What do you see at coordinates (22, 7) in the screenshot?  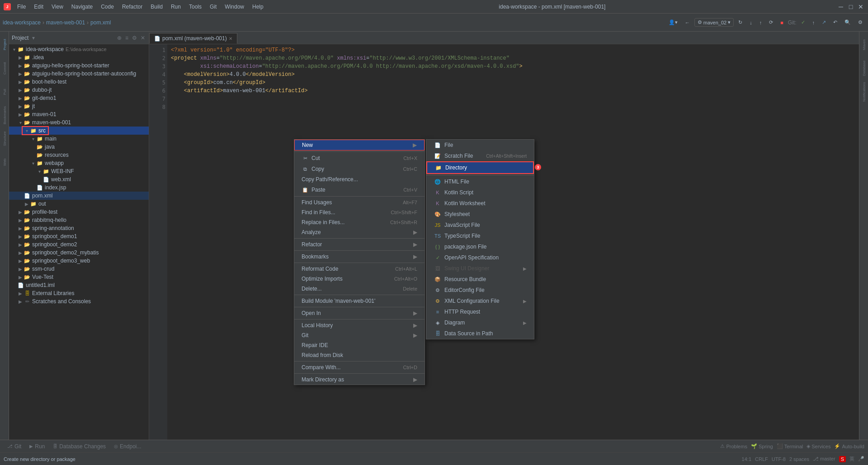 I see `menu-file: File` at bounding box center [22, 7].